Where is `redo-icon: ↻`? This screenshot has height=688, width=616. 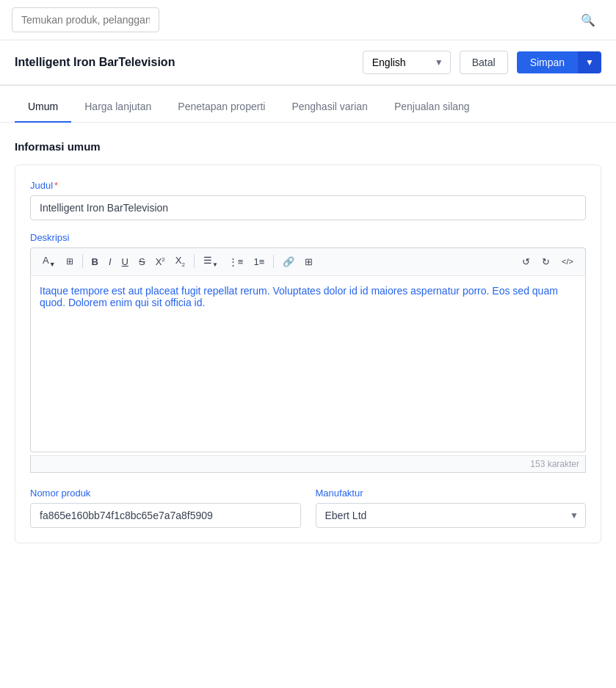 redo-icon: ↻ is located at coordinates (546, 261).